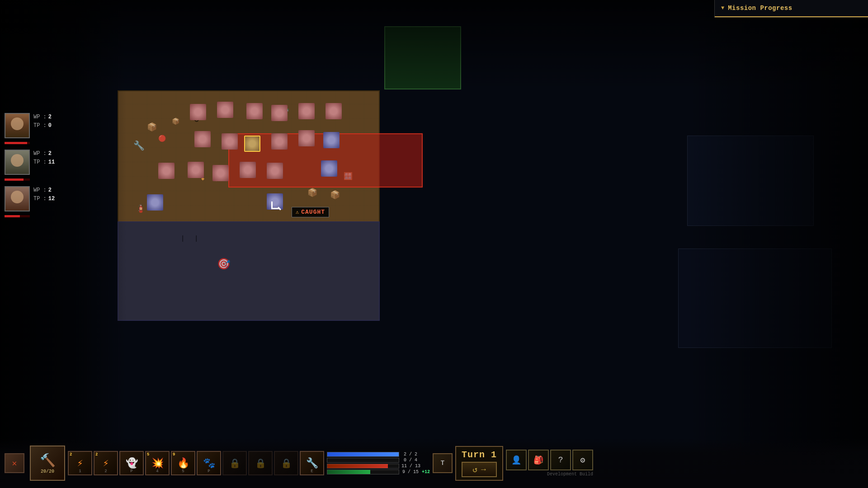 The height and width of the screenshot is (488, 868). I want to click on help-icon: ?, so click(561, 460).